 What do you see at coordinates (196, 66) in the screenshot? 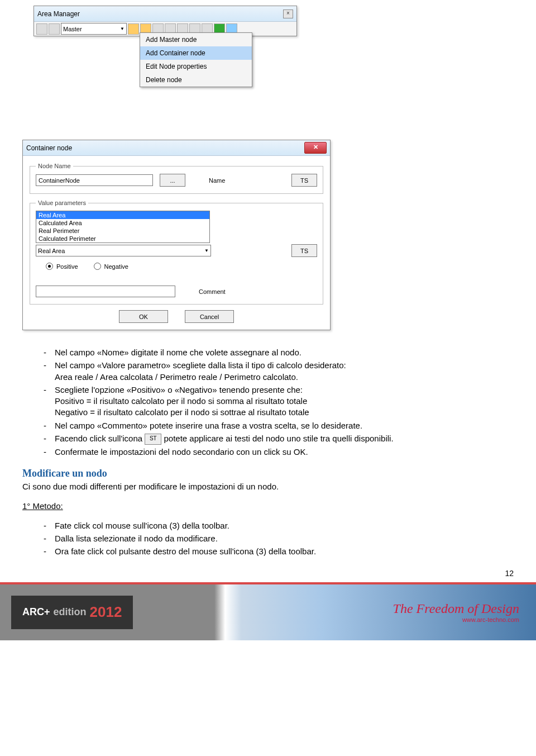
I see `menu-item-edit-node: Edit Node properties` at bounding box center [196, 66].